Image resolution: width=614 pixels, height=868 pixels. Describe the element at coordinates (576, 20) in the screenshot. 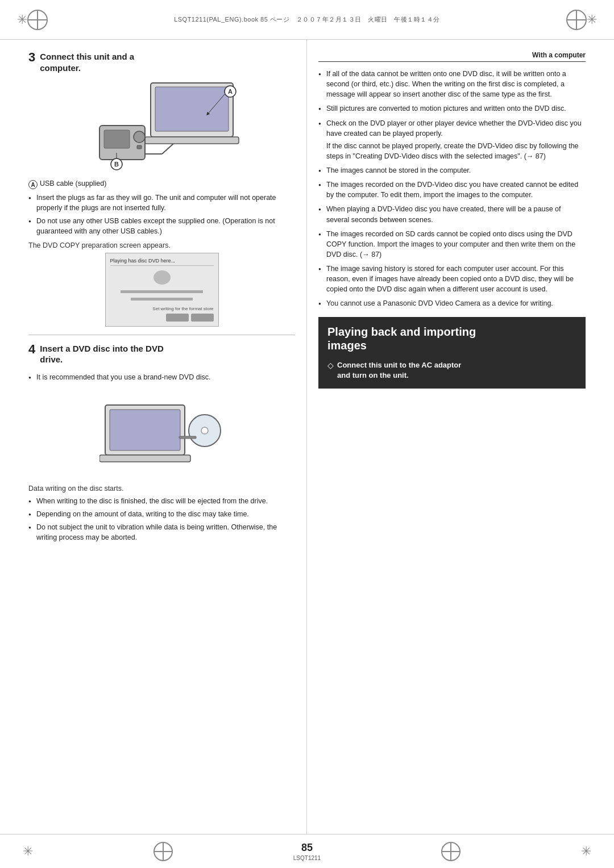

I see `top-right-circle-reg` at that location.